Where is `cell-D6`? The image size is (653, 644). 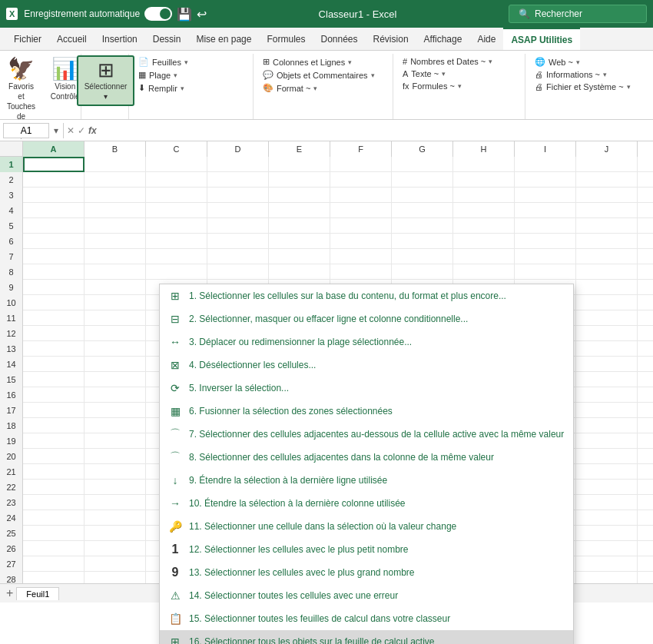
cell-D6 is located at coordinates (238, 241).